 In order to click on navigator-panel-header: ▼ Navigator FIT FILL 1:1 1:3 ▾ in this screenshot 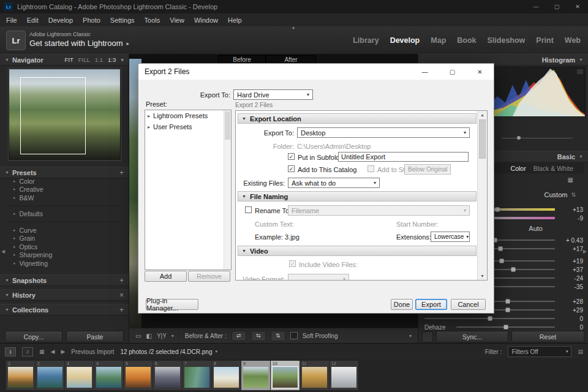, I will do `click(64, 60)`.